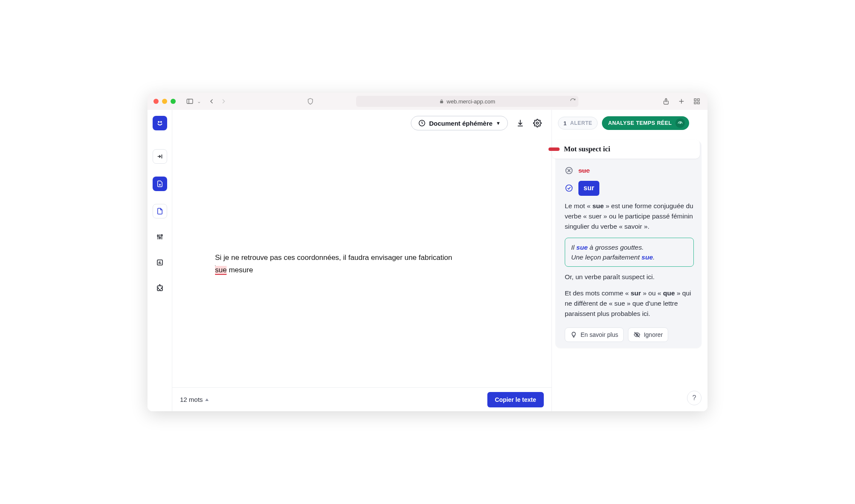 This screenshot has width=855, height=504. Describe the element at coordinates (160, 237) in the screenshot. I see `sidebar-settings-sliders` at that location.